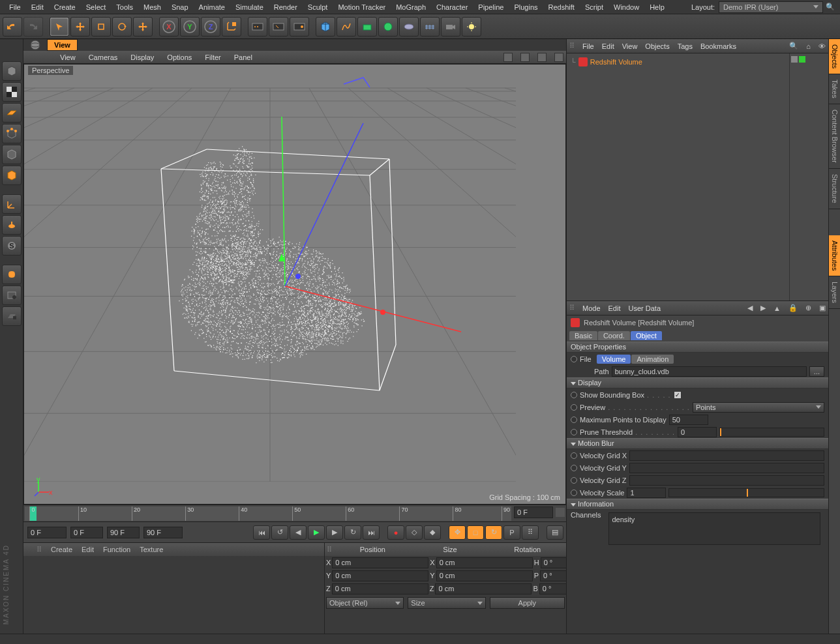  Describe the element at coordinates (213, 57) in the screenshot. I see `vmenu-filter: Filter` at that location.